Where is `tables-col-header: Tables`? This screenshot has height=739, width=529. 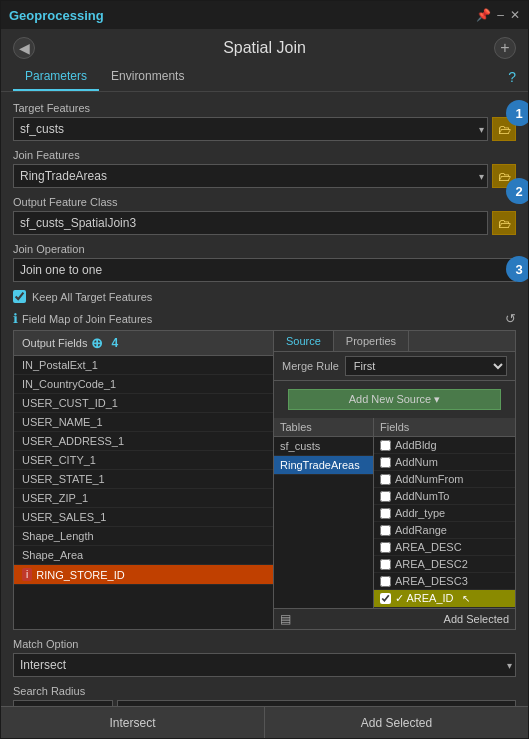 tables-col-header: Tables is located at coordinates (324, 427).